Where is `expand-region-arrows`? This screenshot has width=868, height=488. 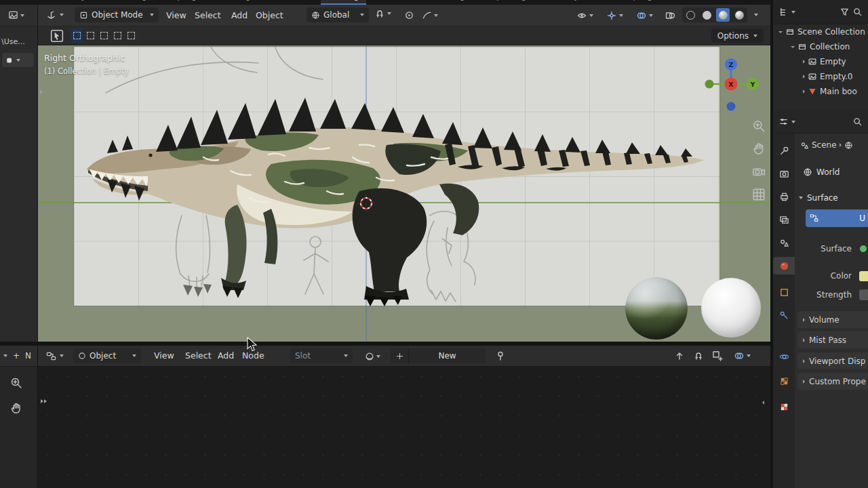
expand-region-arrows is located at coordinates (43, 401).